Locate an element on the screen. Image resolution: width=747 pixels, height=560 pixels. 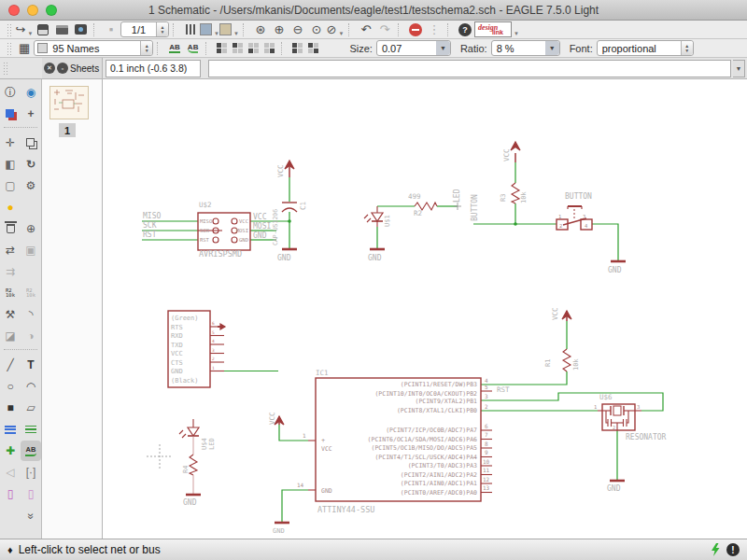
use-library-button is located at coordinates (190, 30).